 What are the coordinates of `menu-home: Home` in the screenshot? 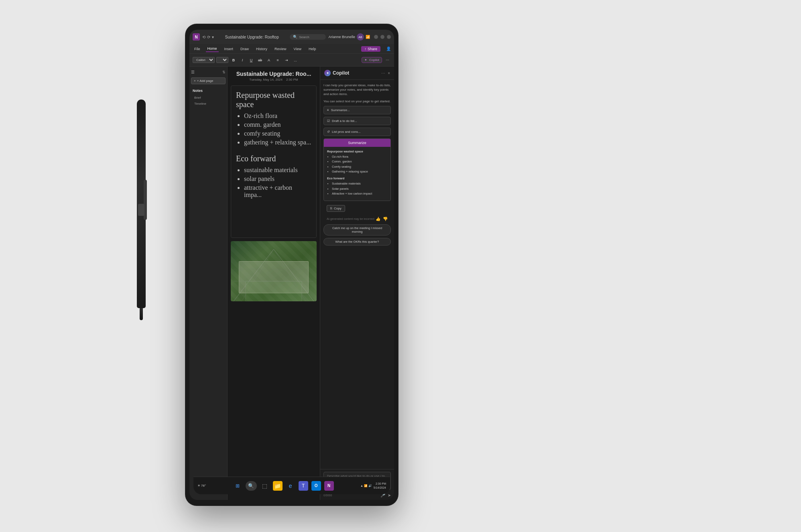 It's located at (212, 49).